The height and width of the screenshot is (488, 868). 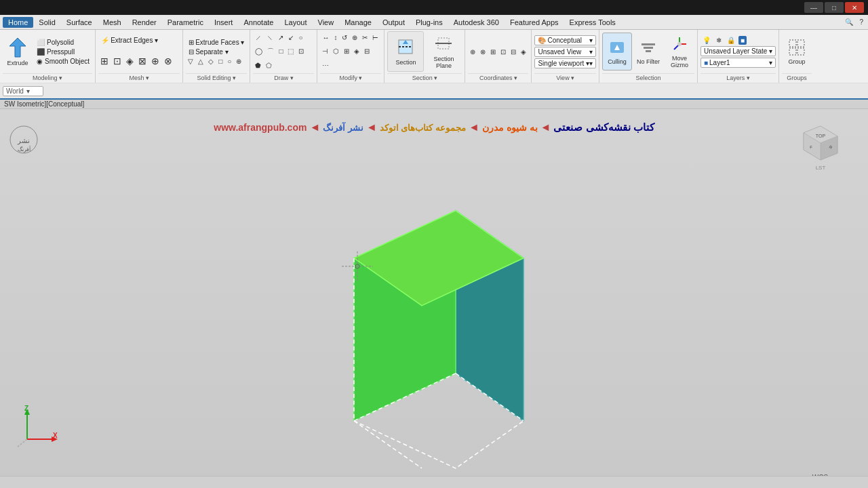 What do you see at coordinates (707, 41) in the screenshot?
I see `layer-icon1: 💡` at bounding box center [707, 41].